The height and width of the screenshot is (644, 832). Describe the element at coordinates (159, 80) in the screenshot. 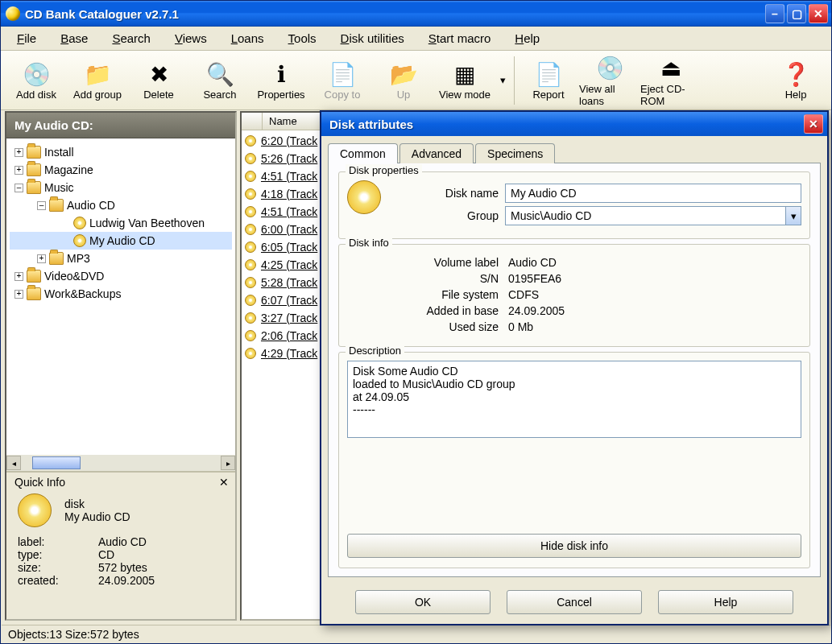

I see `toolbar-delete-button: ✖Delete` at that location.